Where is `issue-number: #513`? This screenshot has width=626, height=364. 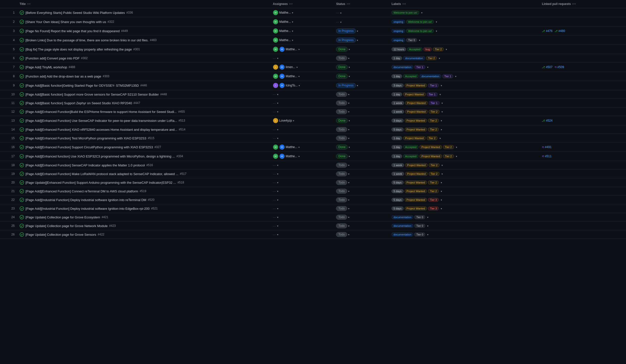
issue-number: #513 is located at coordinates (182, 121).